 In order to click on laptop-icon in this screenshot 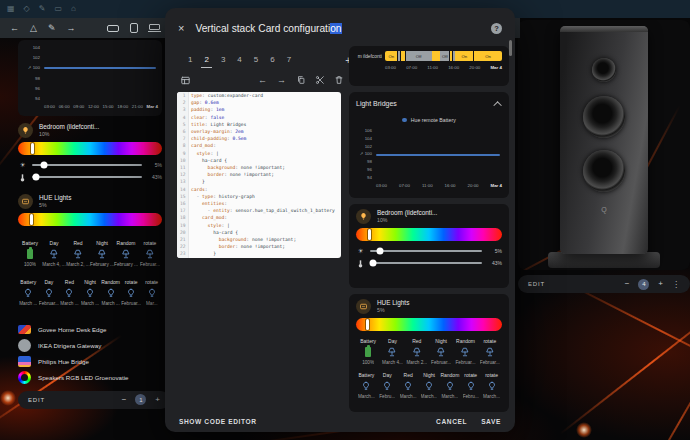, I will do `click(154, 27)`.